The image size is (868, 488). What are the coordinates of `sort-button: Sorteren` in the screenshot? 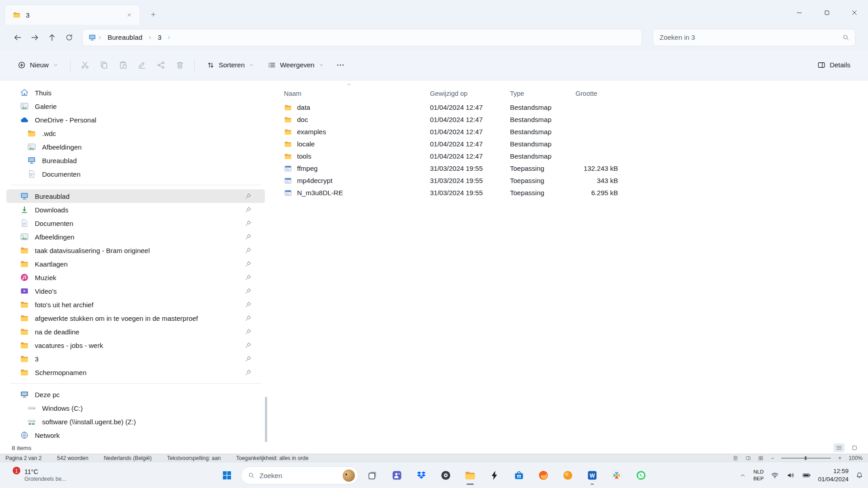 It's located at (231, 65).